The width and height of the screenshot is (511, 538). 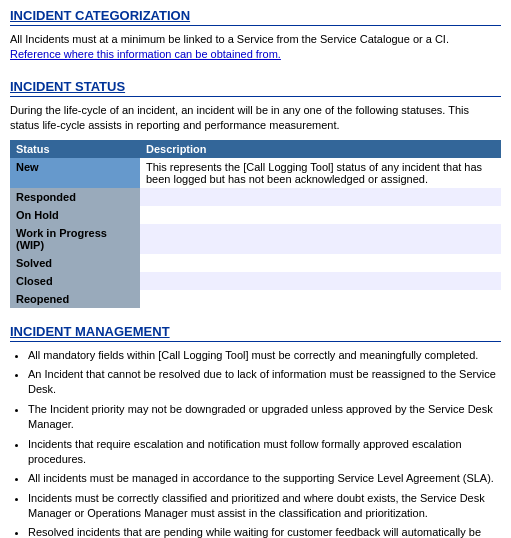 What do you see at coordinates (256, 197) in the screenshot?
I see `table-row: Responded` at bounding box center [256, 197].